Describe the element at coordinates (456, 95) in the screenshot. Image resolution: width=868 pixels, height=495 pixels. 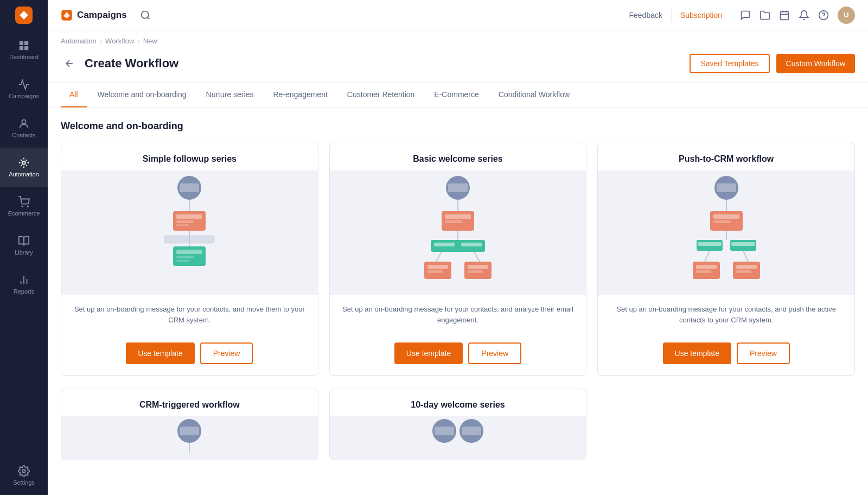
I see `tab-ecommerce: E-Commerce` at that location.